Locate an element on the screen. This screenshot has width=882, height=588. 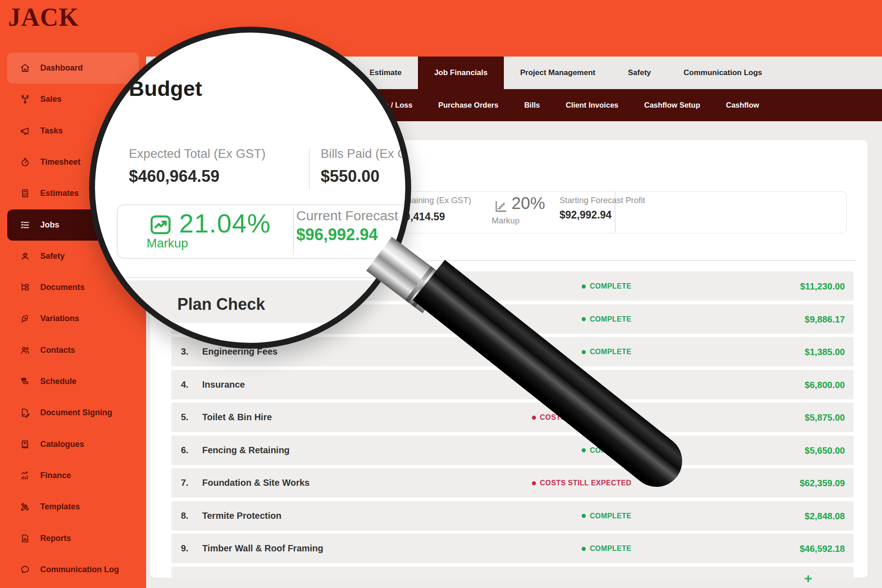
doc-sign-icon is located at coordinates (25, 413).